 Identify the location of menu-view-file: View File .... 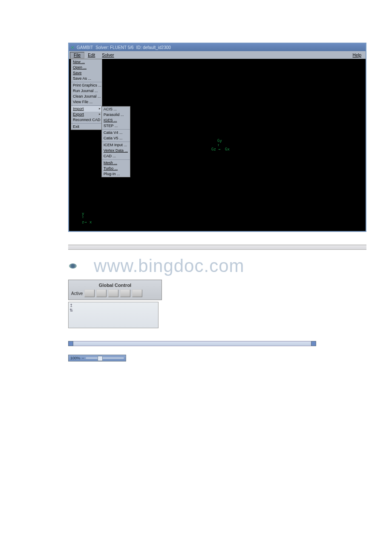
(86, 102).